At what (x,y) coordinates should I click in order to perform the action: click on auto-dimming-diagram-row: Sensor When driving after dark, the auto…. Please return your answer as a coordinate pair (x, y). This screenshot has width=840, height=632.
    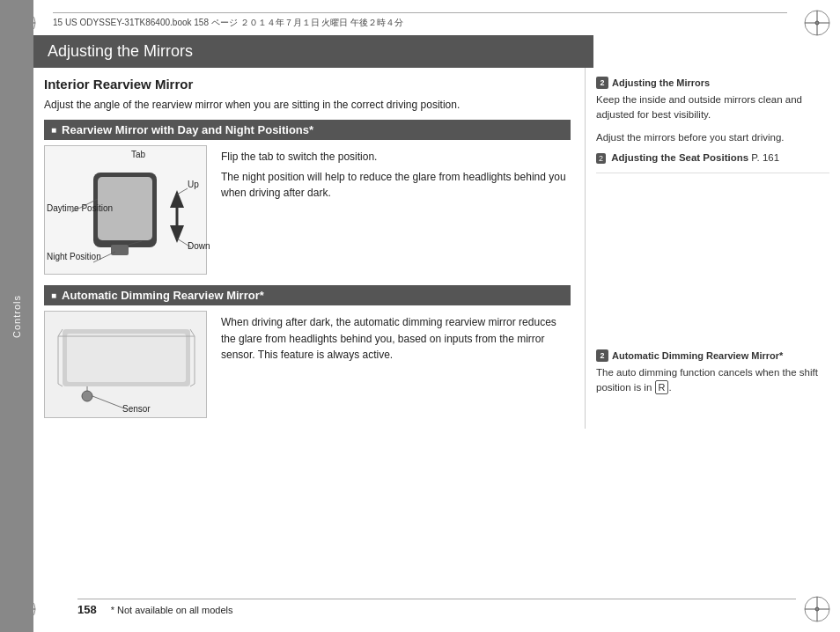
    Looking at the image, I should click on (307, 364).